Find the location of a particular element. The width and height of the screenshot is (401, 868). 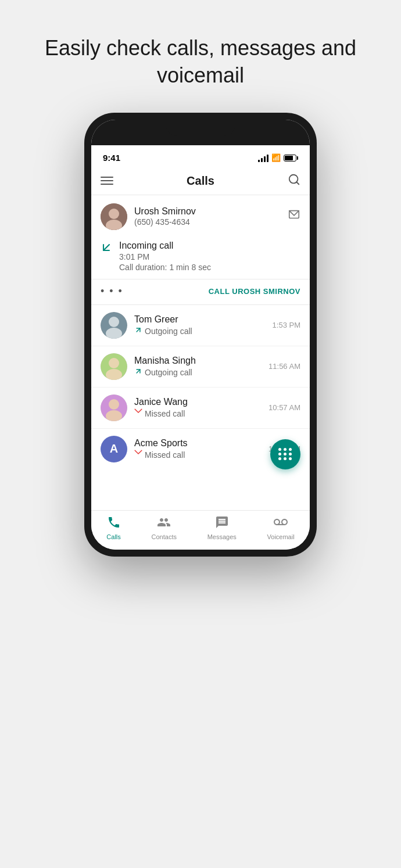

message-icon-button is located at coordinates (294, 216).